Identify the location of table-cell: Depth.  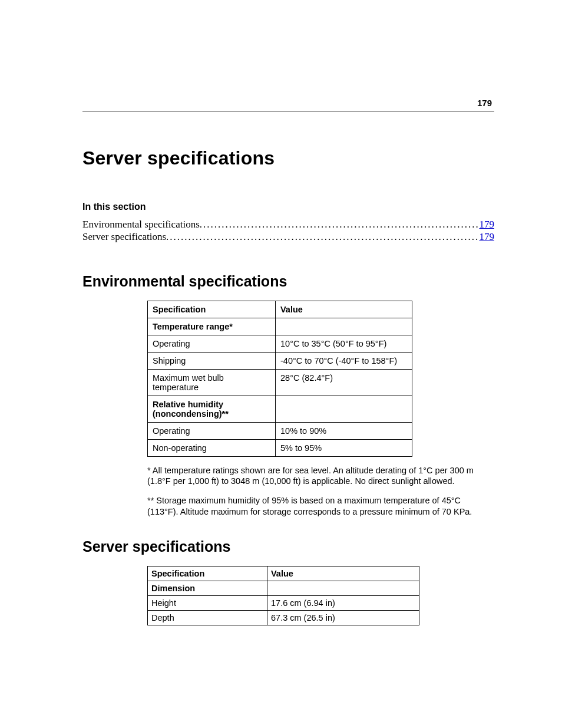
(207, 618).